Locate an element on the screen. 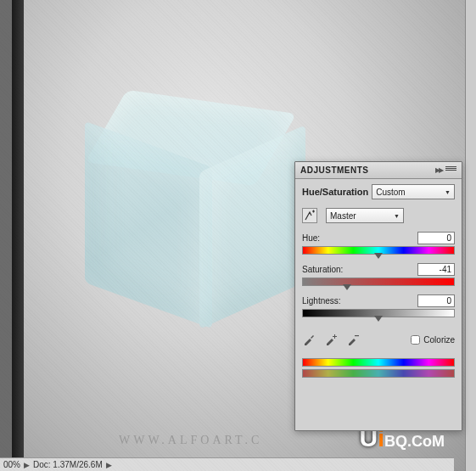 Image resolution: width=476 pixels, height=471 pixels. hue-slider is located at coordinates (378, 250).